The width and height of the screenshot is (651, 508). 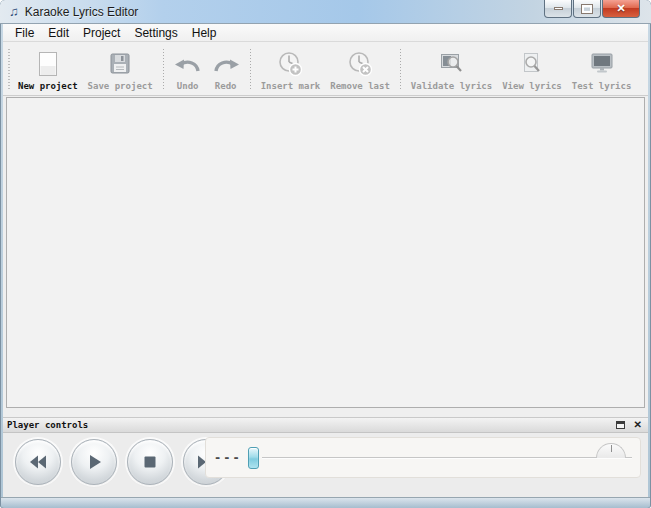 What do you see at coordinates (188, 64) in the screenshot?
I see `undo-arrow-icon` at bounding box center [188, 64].